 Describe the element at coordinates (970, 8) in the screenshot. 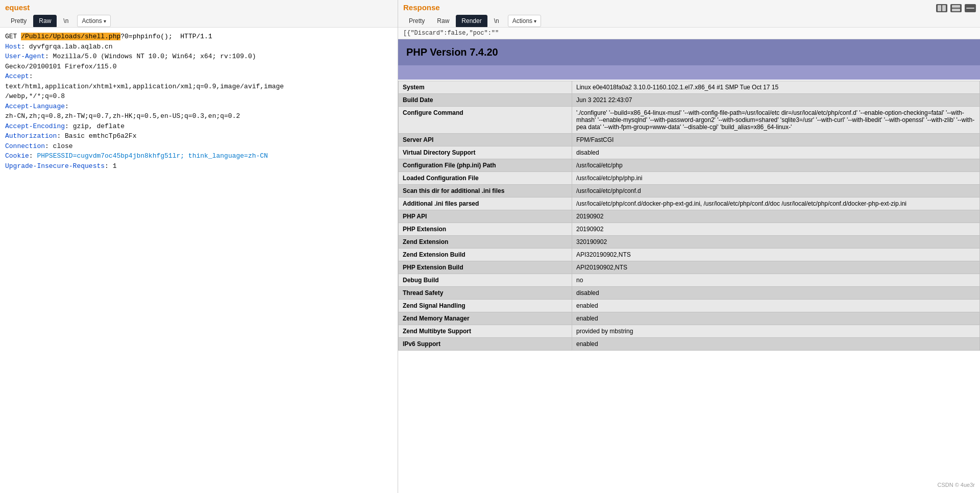

I see `minimize-icon` at that location.